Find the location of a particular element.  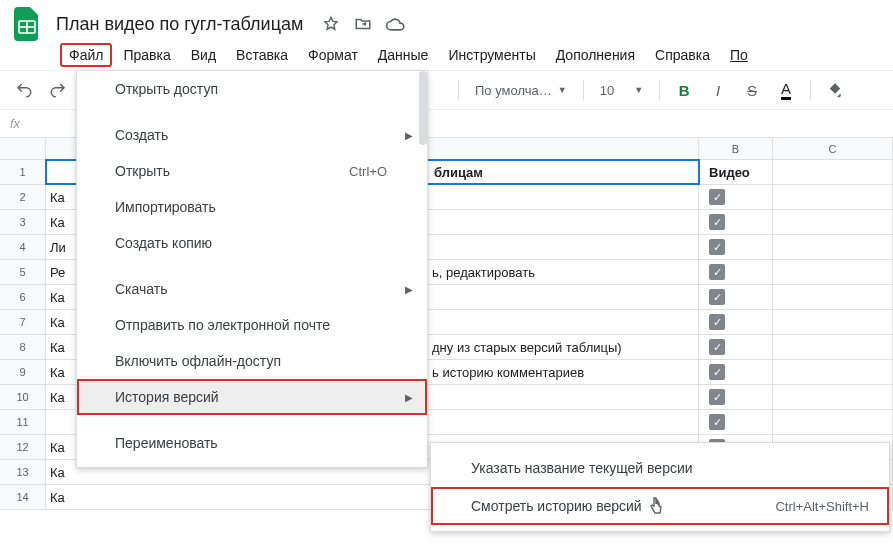

font-family-label: По умолча… is located at coordinates (514, 90).